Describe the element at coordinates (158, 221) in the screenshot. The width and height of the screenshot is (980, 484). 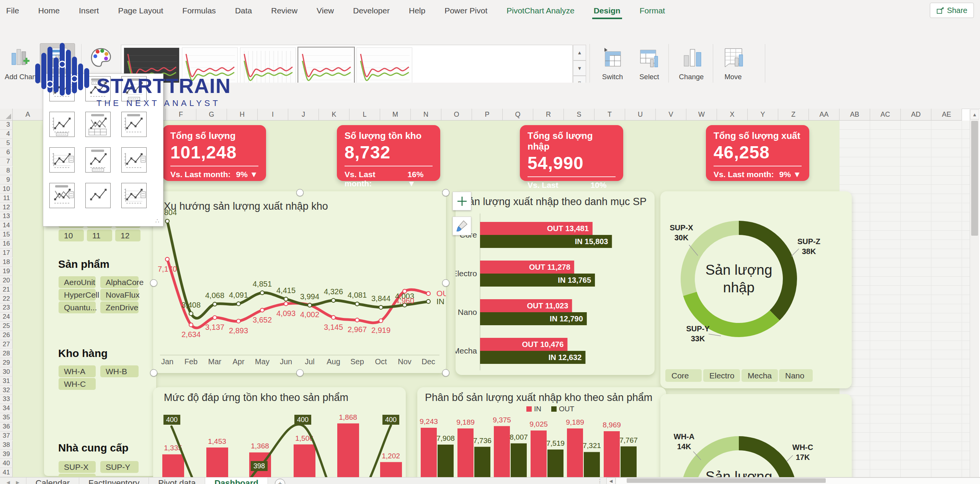
I see `menu-resize-grip: ∴` at that location.